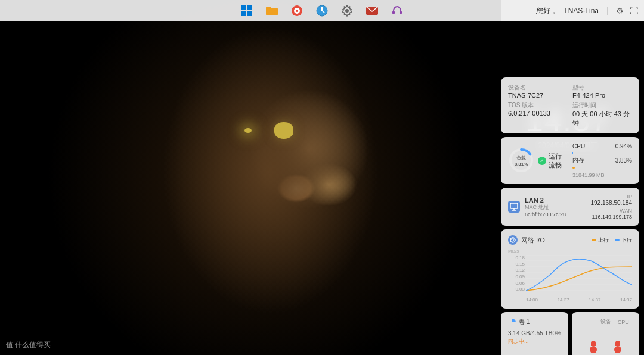 The width and height of the screenshot is (644, 355). I want to click on tos-value: 6.0.217-00133, so click(538, 113).